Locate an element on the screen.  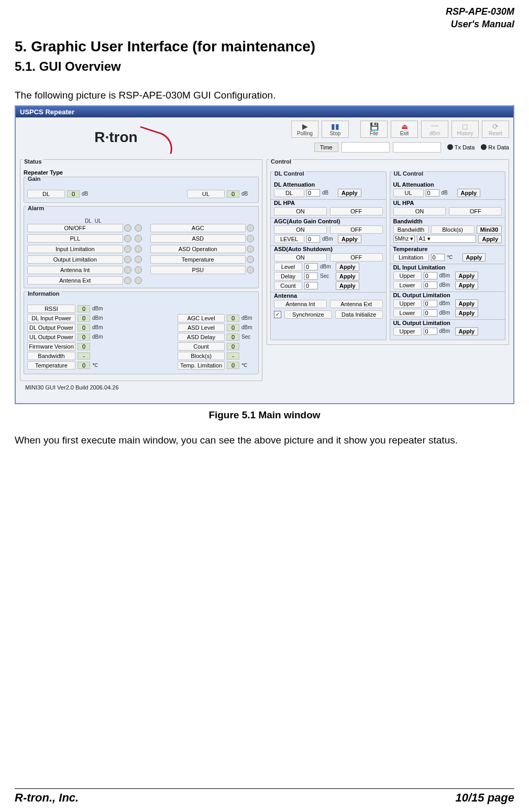
info-value: - is located at coordinates (233, 356).